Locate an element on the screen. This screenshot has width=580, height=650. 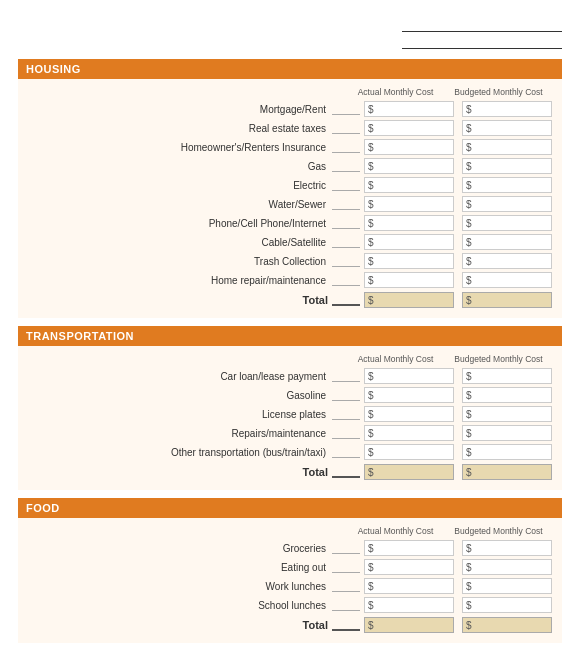
expense-row: Phone/Cell Phone/Internet$$ is located at coordinates (290, 223).